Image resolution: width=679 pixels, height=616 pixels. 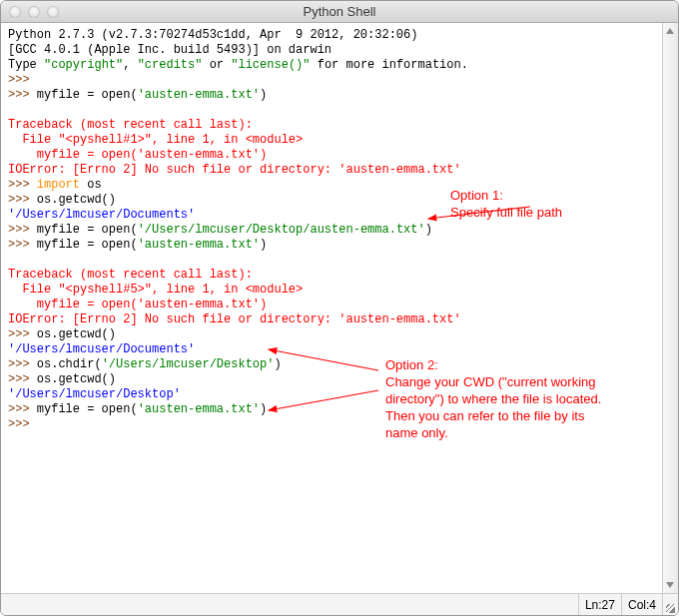 I want to click on zoom-button, so click(x=53, y=12).